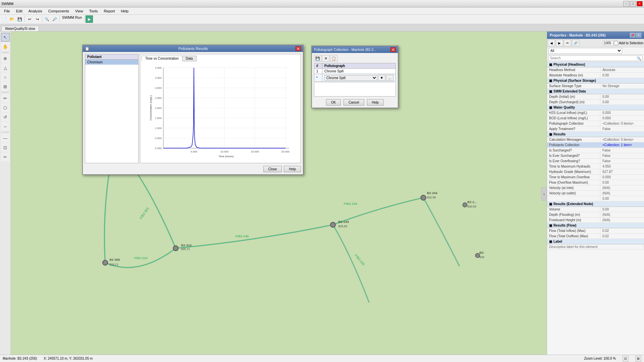  Describe the element at coordinates (574, 231) in the screenshot. I see `prop-key: Flow (Total Inflow) (Max)` at that location.